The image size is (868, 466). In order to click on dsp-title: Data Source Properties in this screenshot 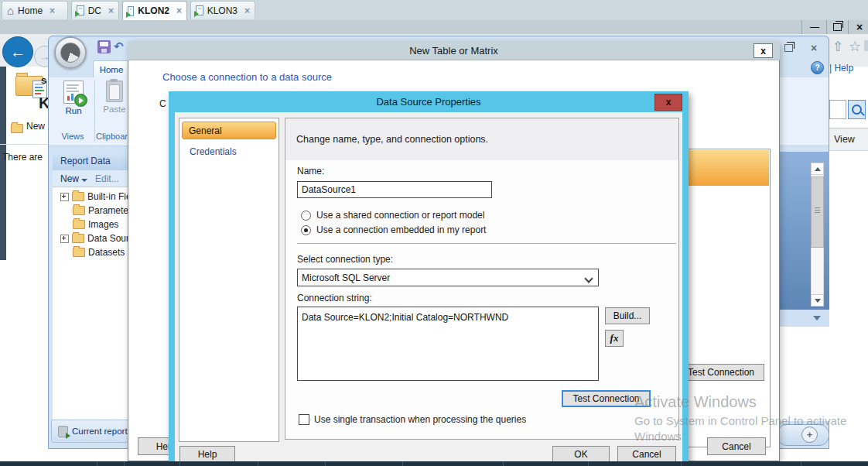, I will do `click(429, 102)`.